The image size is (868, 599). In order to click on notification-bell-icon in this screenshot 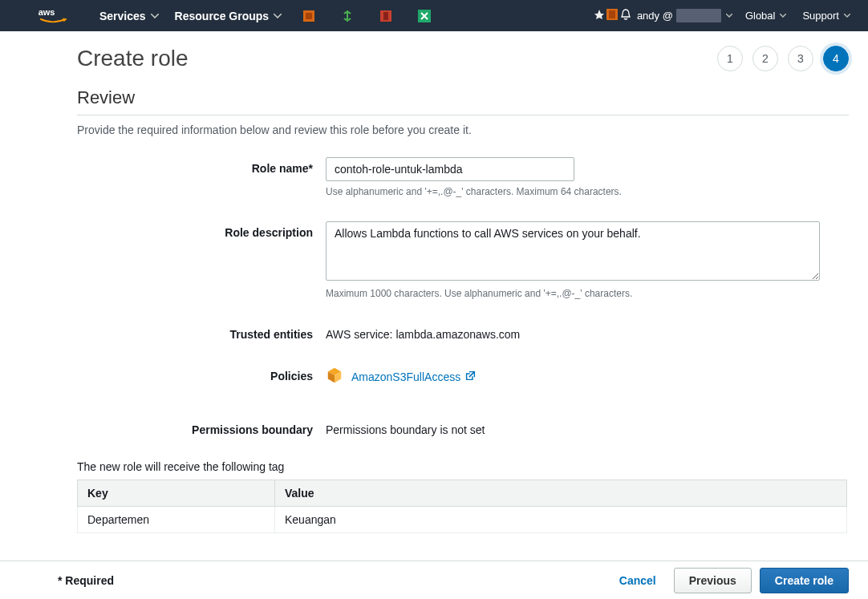, I will do `click(626, 16)`.